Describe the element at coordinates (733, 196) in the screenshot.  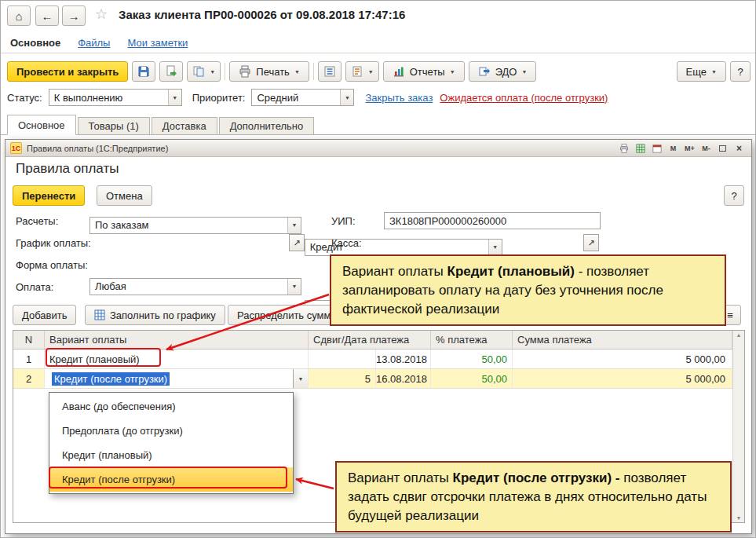
I see `dialog-help-label: ?` at that location.